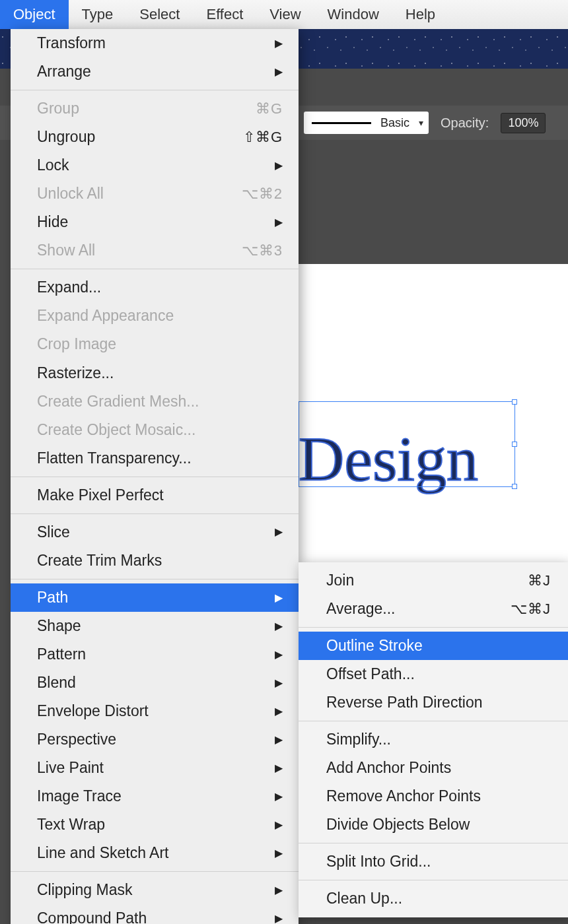 The image size is (568, 924). Describe the element at coordinates (155, 71) in the screenshot. I see `object-menu-item-arrange: Arrange▶` at that location.